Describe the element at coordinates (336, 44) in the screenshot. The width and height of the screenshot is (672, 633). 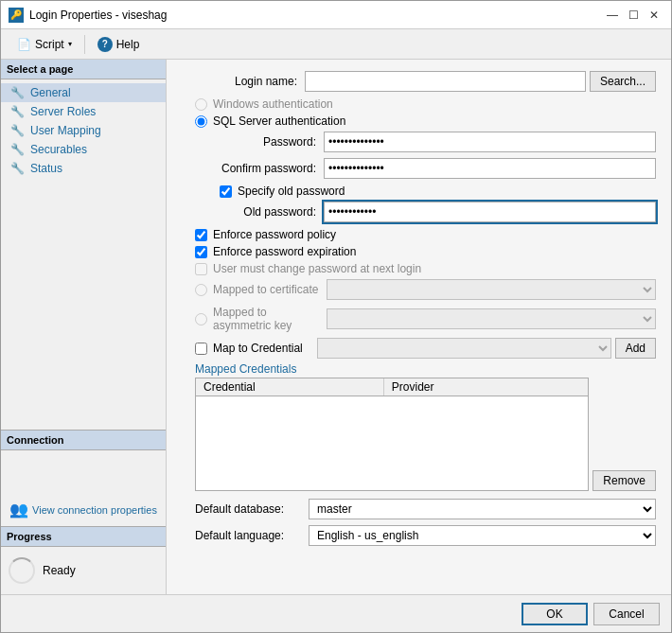
I see `toolbar: 📄 Script ▾ ? Help` at that location.